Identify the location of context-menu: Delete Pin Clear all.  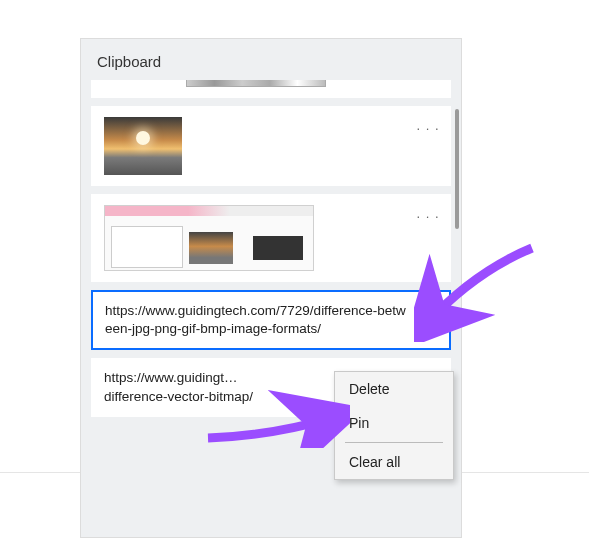
(394, 426).